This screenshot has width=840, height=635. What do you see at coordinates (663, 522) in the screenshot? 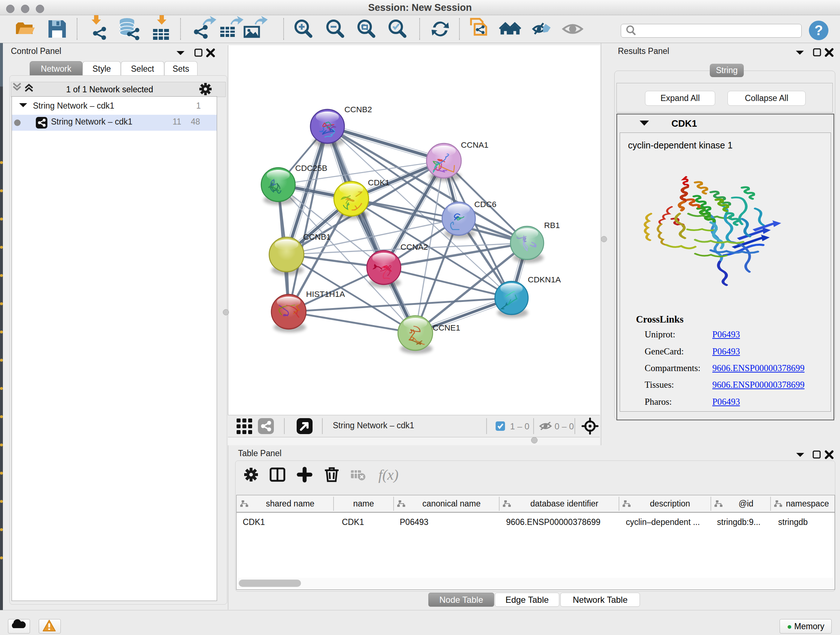
I see `svg-text: cyclin–dependent ...` at bounding box center [663, 522].